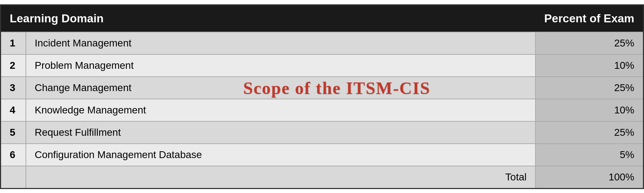 The height and width of the screenshot is (193, 644). I want to click on row-percent: 5%, so click(589, 155).